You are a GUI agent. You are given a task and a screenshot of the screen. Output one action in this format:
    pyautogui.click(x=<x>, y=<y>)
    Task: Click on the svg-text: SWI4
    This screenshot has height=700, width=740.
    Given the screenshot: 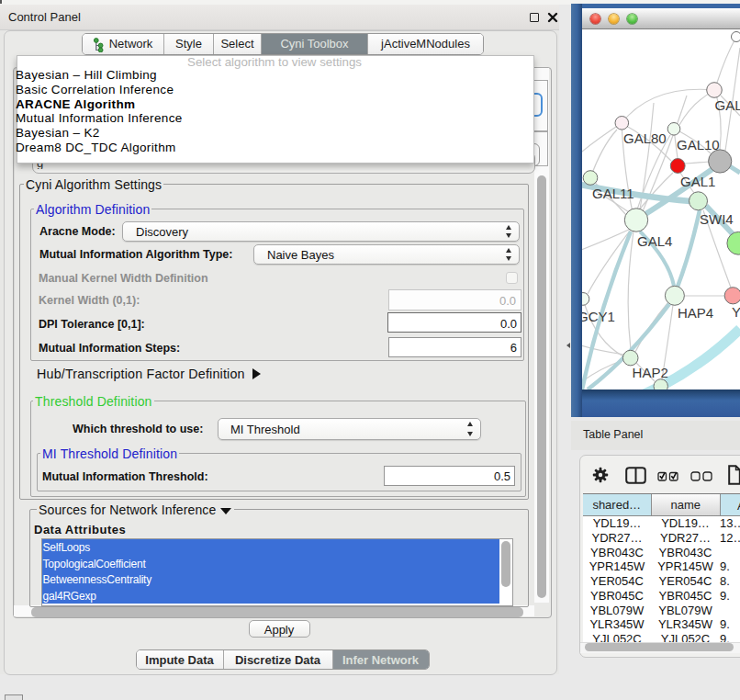 What is the action you would take?
    pyautogui.click(x=716, y=219)
    